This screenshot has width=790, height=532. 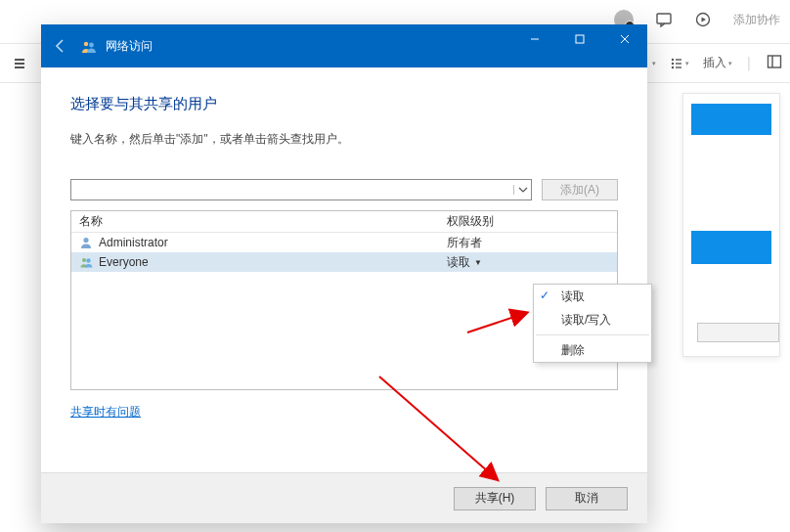 What do you see at coordinates (301, 190) in the screenshot?
I see `user-combo` at bounding box center [301, 190].